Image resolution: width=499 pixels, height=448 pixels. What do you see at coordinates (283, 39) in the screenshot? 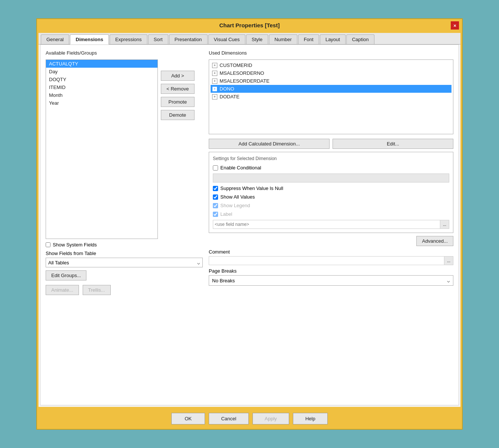
I see `tab-number: Number` at bounding box center [283, 39].